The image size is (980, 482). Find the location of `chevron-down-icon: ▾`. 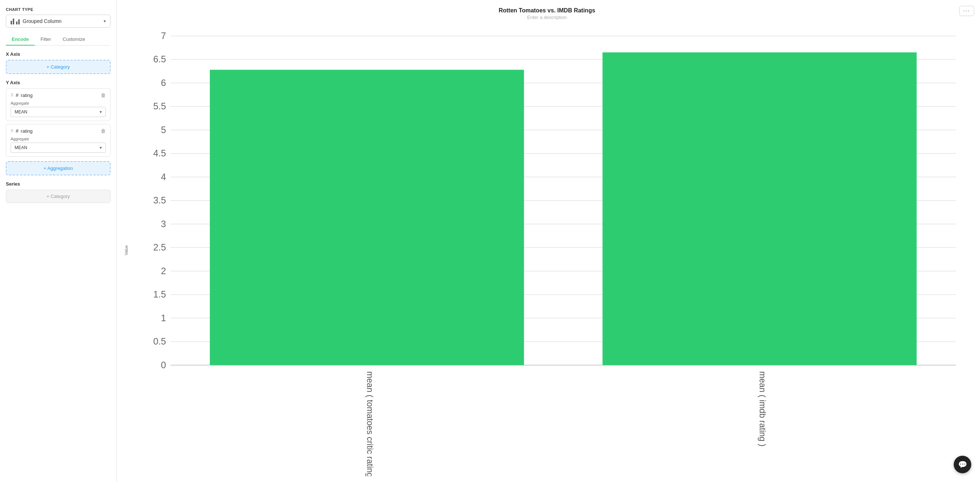

chevron-down-icon: ▾ is located at coordinates (105, 21).